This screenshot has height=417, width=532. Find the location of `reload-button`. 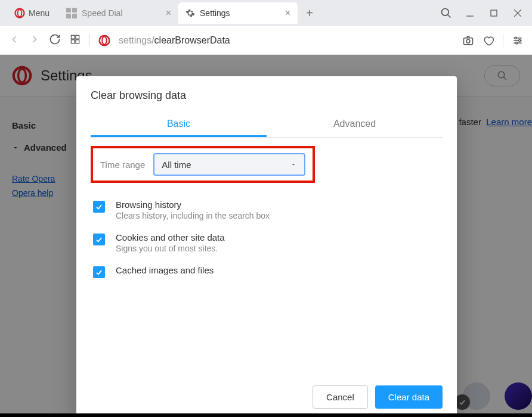

reload-button is located at coordinates (55, 41).